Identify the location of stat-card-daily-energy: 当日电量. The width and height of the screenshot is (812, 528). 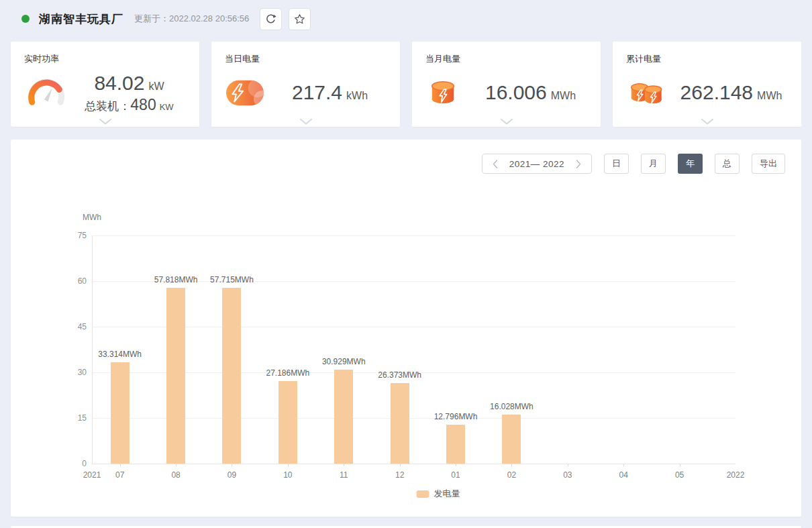
(306, 85).